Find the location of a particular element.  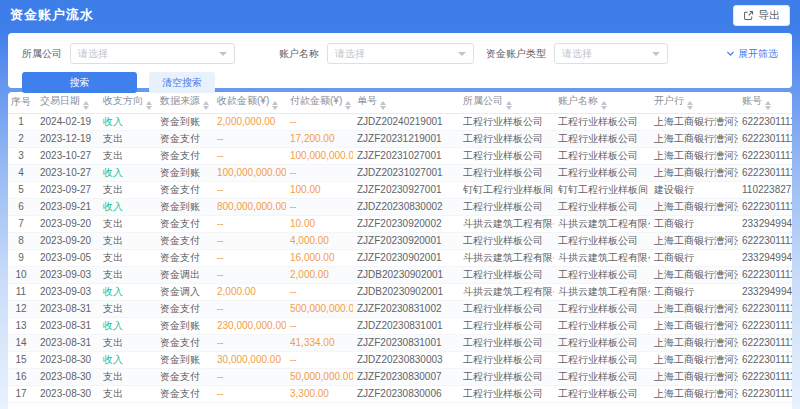

col-header-direction: 收支方向 is located at coordinates (128, 102).